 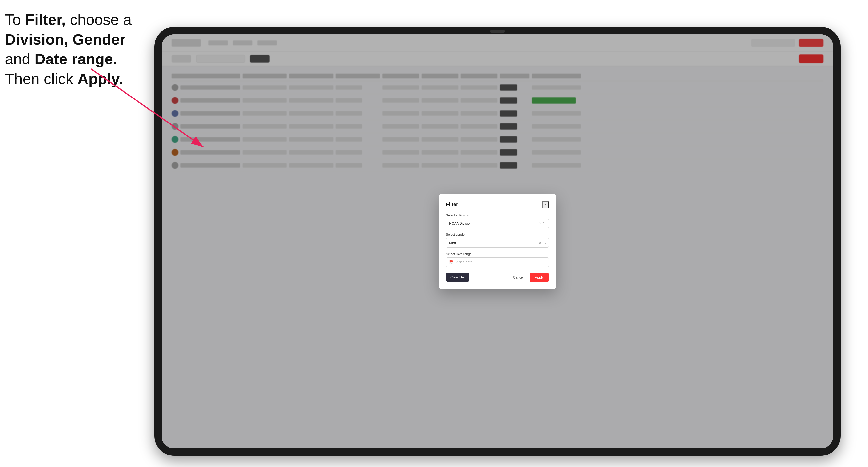 What do you see at coordinates (543, 243) in the screenshot?
I see `gender-select-icons: × ⌃⌄` at bounding box center [543, 243].